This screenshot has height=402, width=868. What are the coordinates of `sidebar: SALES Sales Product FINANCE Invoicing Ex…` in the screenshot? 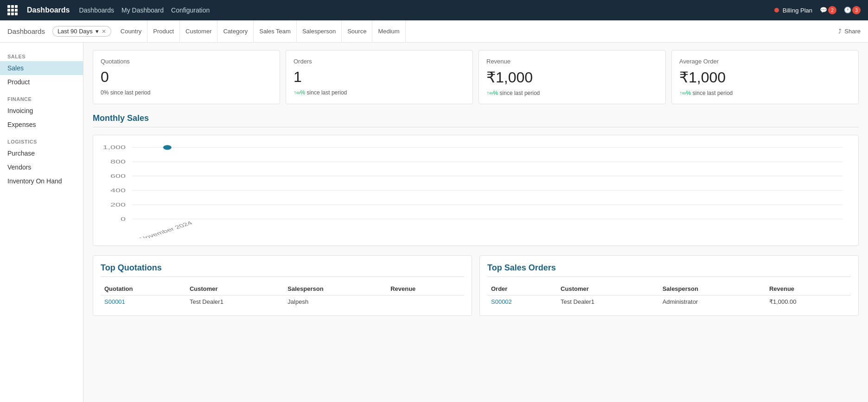 It's located at (42, 222).